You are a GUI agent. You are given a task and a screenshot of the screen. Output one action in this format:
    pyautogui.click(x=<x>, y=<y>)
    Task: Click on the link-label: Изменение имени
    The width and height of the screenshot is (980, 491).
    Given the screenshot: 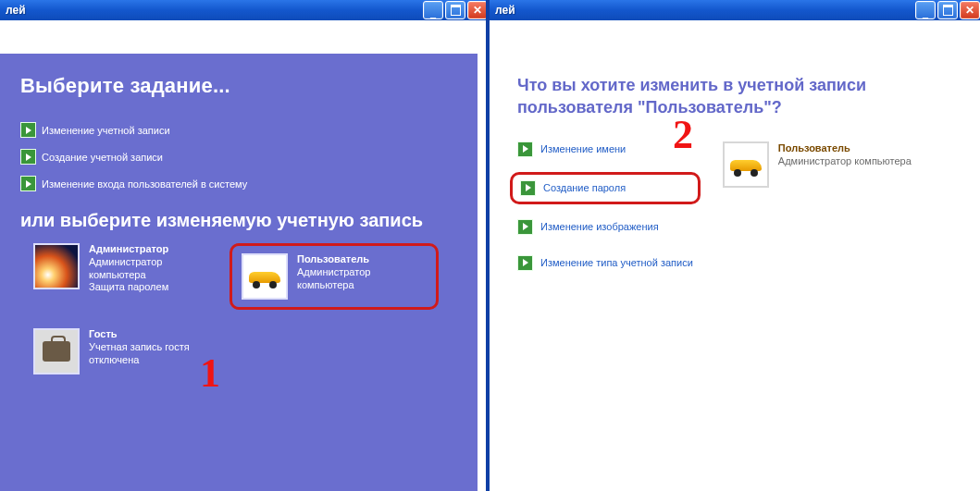 What is the action you would take?
    pyautogui.click(x=583, y=149)
    